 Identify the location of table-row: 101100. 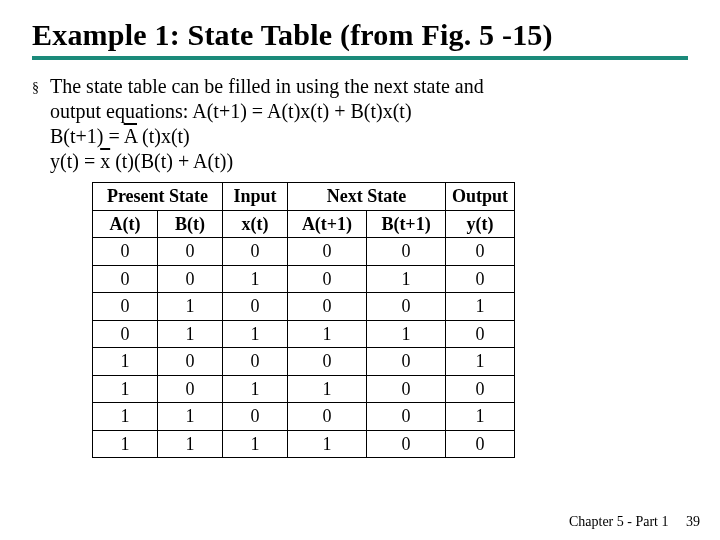
(304, 389).